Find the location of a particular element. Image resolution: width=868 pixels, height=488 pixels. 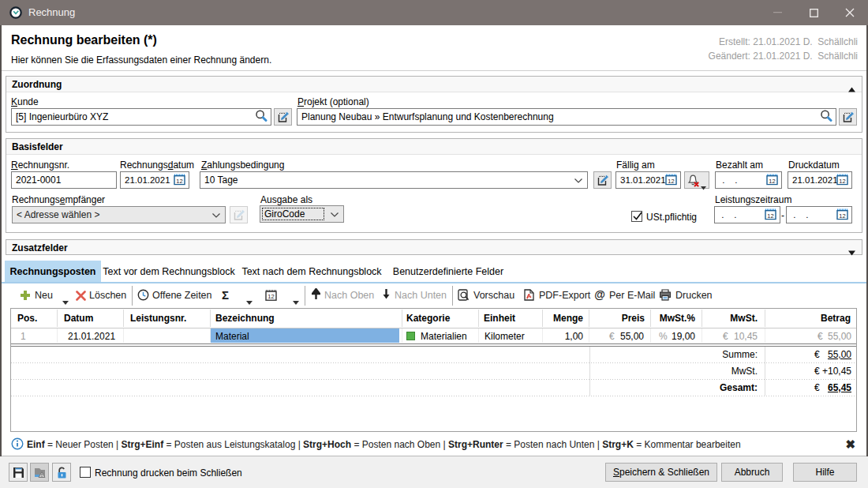

ust-pflichtig-label: USt.pflichtig is located at coordinates (672, 217).